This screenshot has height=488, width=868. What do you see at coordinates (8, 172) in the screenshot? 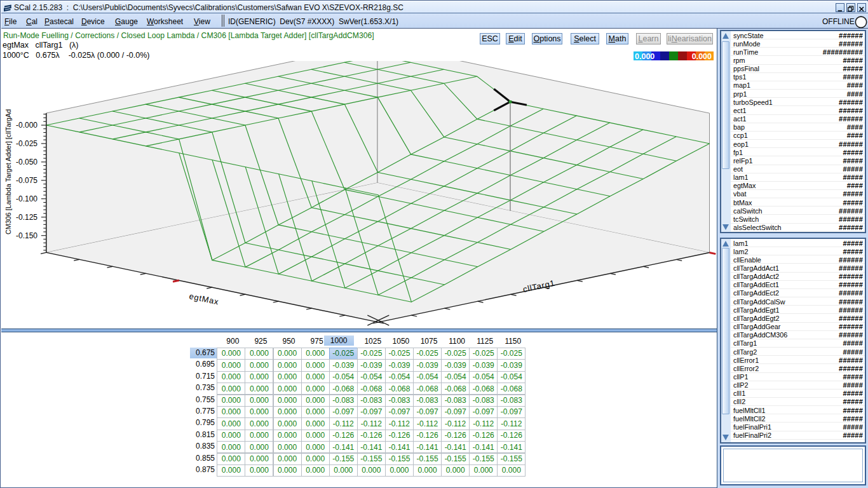
I see `svg-text:CM306 [Lambda Target Adder] [c: CM306 [Lambda Target Adder] [cllTargAd` at bounding box center [8, 172].